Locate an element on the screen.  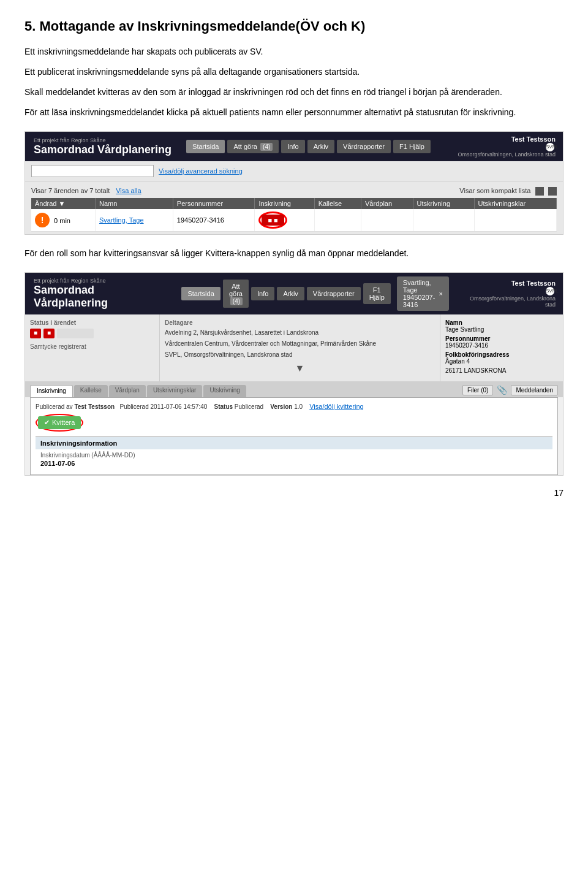
detail-tabs-row: Inskrivning Kallelse Vårdplan Utskrivnin… is located at coordinates (294, 389).